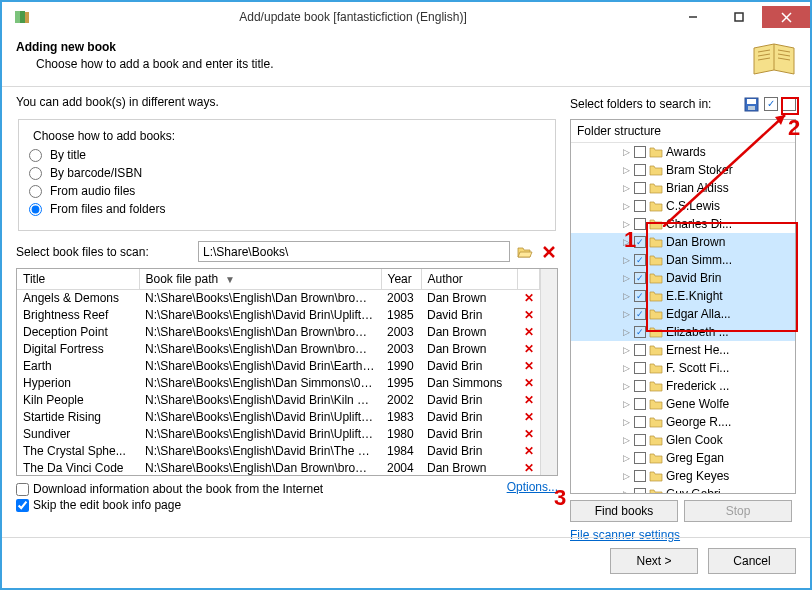  I want to click on folder-node: ▷Dan Brown, so click(683, 242).